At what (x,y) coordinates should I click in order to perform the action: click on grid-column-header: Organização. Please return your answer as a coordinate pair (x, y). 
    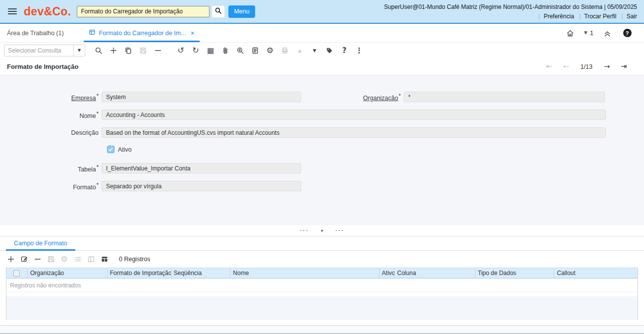
    Looking at the image, I should click on (67, 273).